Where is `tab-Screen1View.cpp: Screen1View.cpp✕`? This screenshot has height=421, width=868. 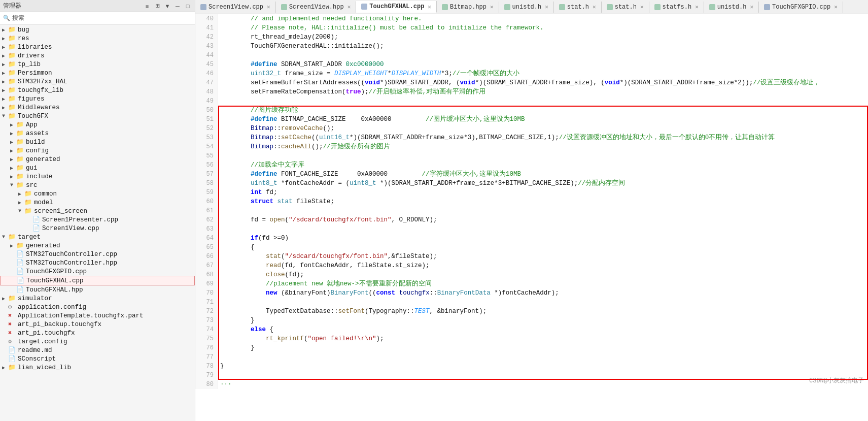 tab-Screen1View.cpp: Screen1View.cpp✕ is located at coordinates (235, 7).